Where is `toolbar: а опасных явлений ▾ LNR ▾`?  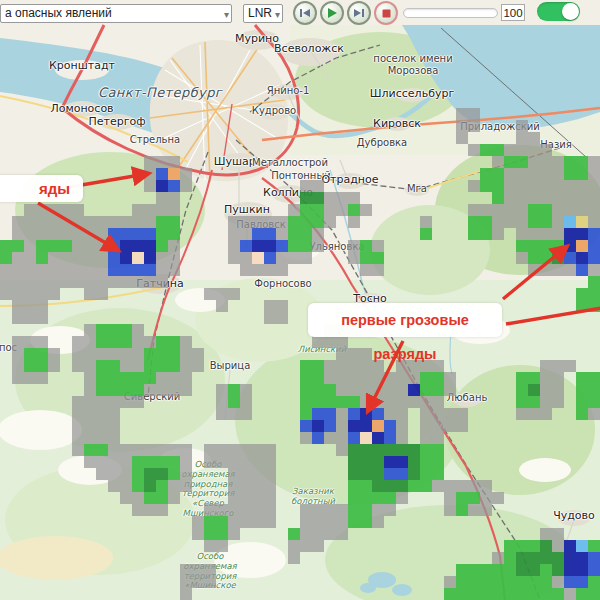
toolbar: а опасных явлений ▾ LNR ▾ is located at coordinates (300, 13).